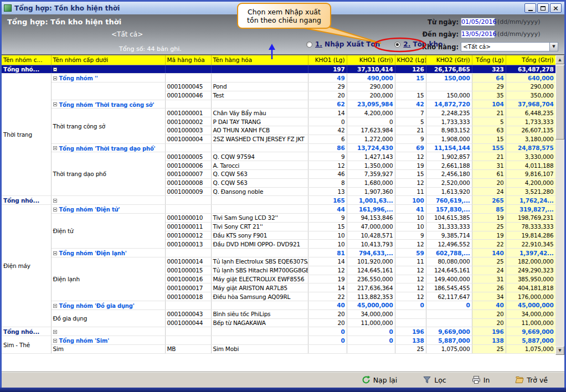 The height and width of the screenshot is (392, 566). I want to click on from-date-input: 01/05/2016, so click(478, 22).